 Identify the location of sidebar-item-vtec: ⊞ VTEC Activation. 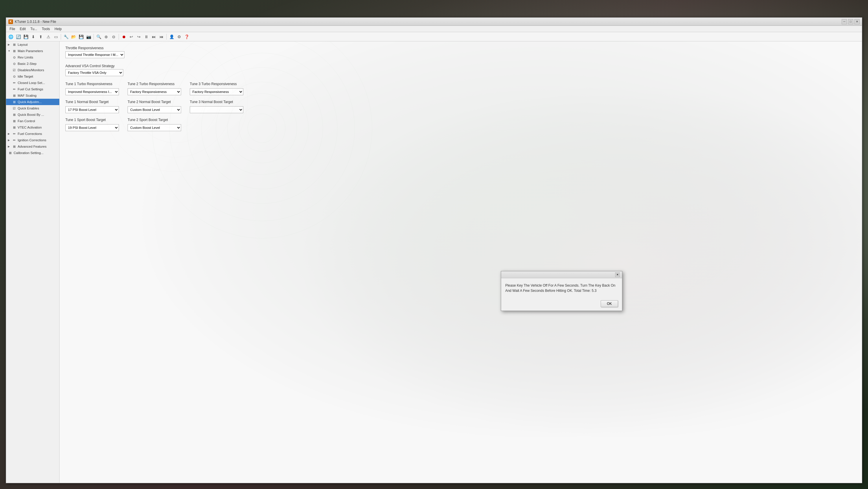
(33, 127).